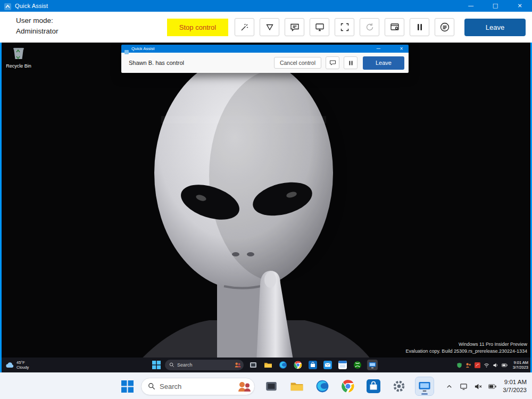 The width and height of the screenshot is (532, 399). Describe the element at coordinates (265, 365) in the screenshot. I see `remote-taskbar-center: Search` at that location.